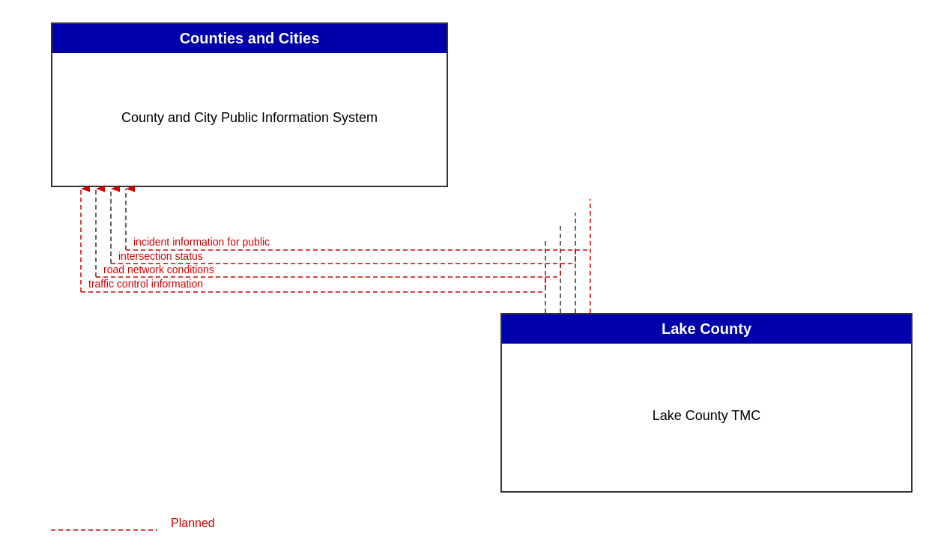 The width and height of the screenshot is (938, 560). What do you see at coordinates (160, 256) in the screenshot?
I see `svg-text: intersection status` at bounding box center [160, 256].